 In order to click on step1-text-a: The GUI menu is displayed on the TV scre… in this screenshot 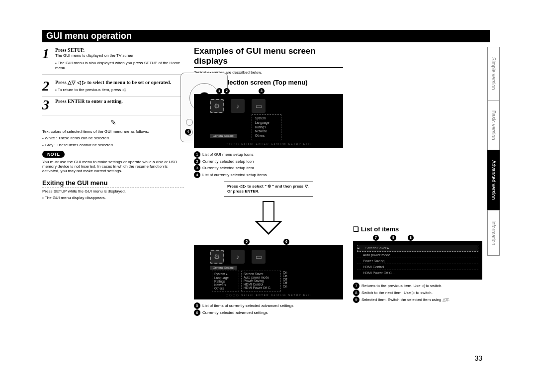, I will do `click(95, 56)`.